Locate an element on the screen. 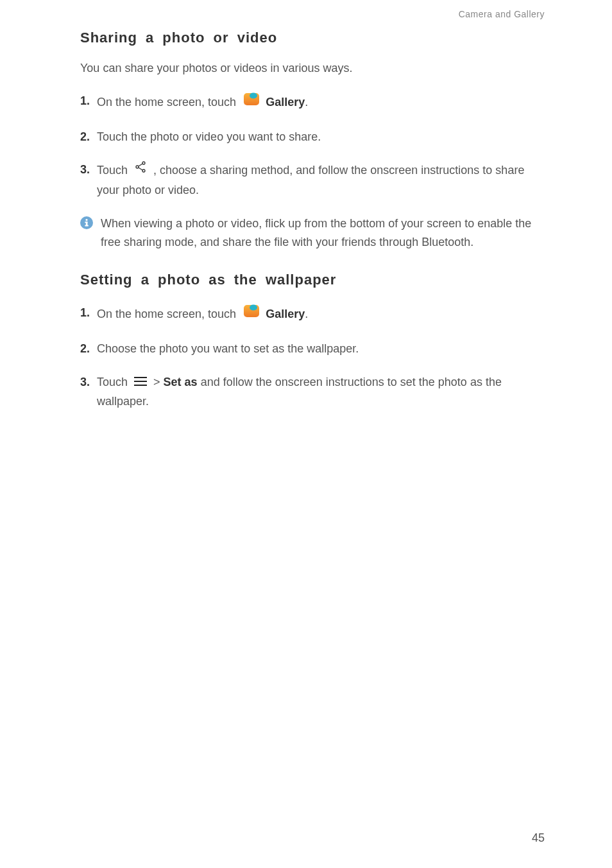 The image size is (612, 868). info-text: When viewing a photo or video, flick up … is located at coordinates (321, 234).